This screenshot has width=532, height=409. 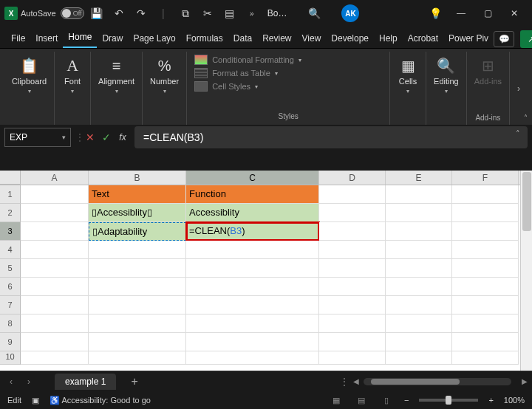 What do you see at coordinates (253, 286) in the screenshot?
I see `cell-c6` at bounding box center [253, 286].